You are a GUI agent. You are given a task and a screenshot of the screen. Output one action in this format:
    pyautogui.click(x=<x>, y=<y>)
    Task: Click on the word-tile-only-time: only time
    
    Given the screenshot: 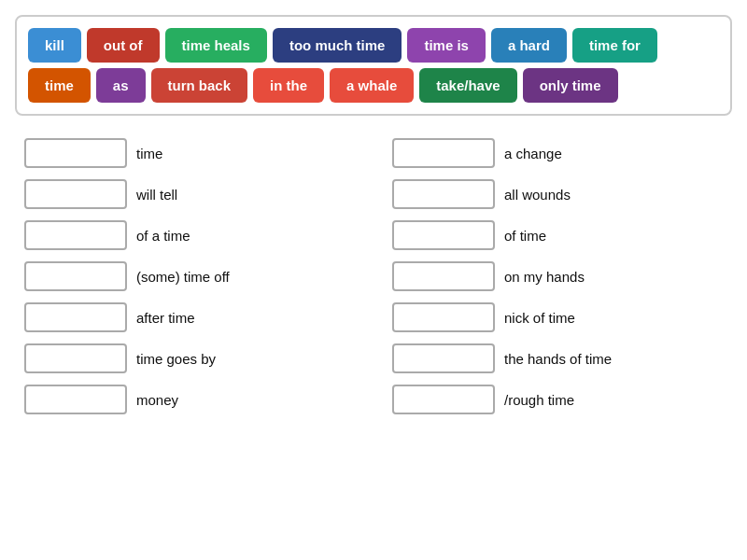 What is the action you would take?
    pyautogui.click(x=571, y=86)
    